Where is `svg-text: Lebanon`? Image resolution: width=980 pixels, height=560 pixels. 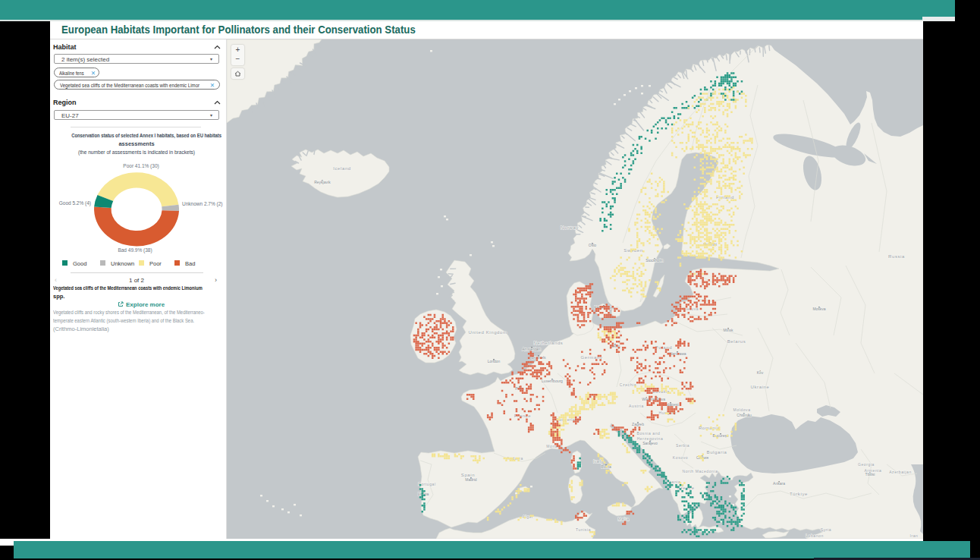
svg-text: Lebanon is located at coordinates (815, 536).